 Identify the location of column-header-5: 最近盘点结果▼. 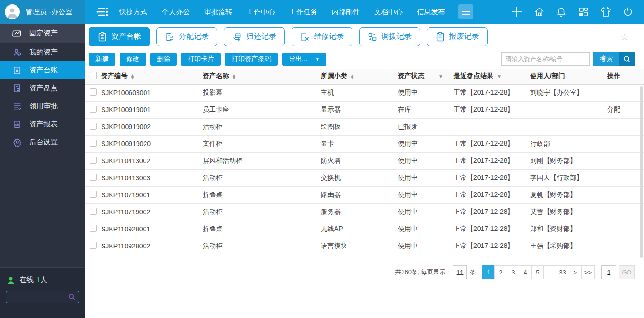
(492, 77).